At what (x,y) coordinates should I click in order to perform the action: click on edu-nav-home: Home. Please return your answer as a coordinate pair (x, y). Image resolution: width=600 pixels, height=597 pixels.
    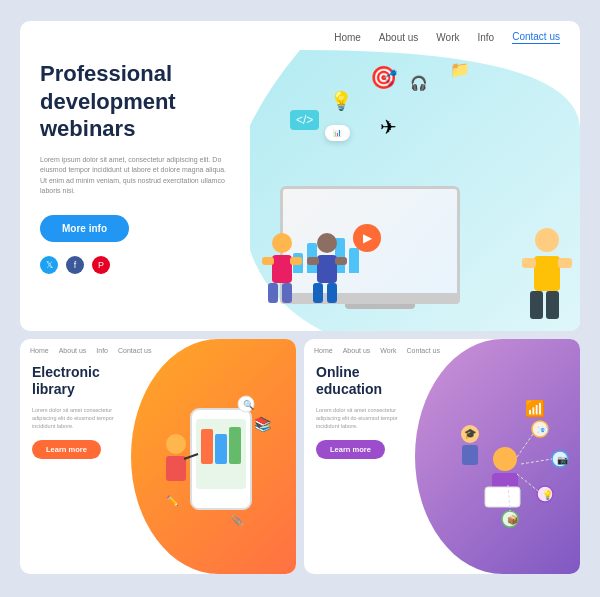
    Looking at the image, I should click on (324, 350).